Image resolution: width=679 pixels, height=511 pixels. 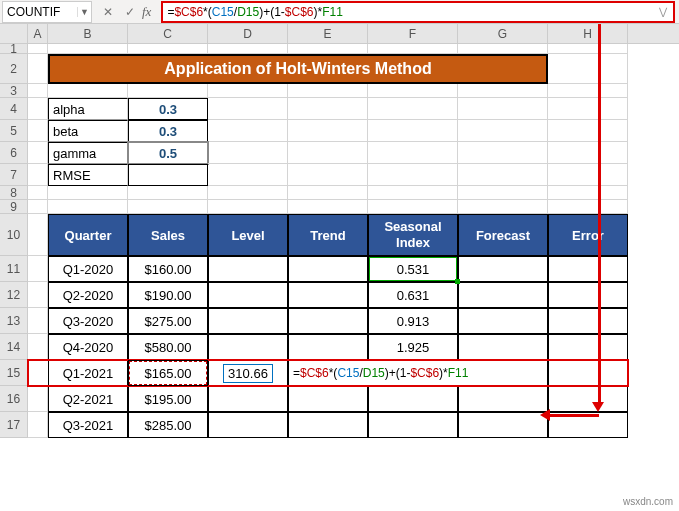 I want to click on row-header: 1, so click(x=14, y=49).